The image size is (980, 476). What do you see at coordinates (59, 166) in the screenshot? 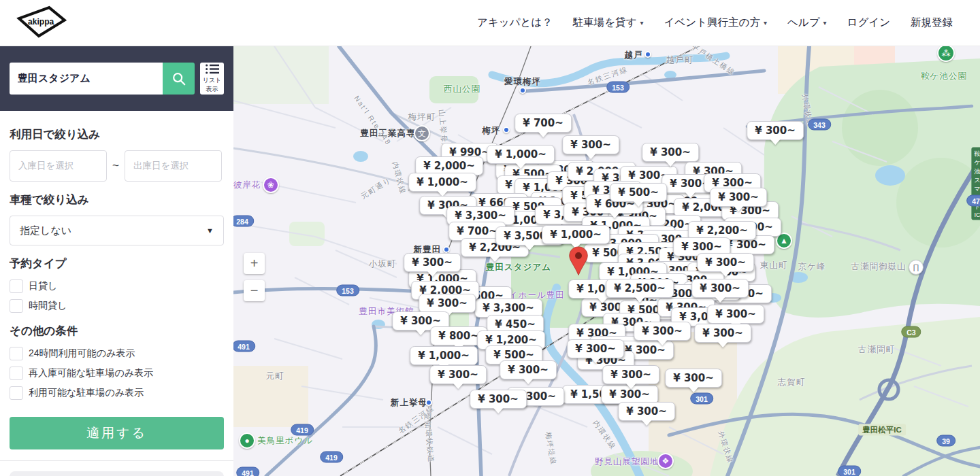
I see `date-from-input: 入庫日を選択` at bounding box center [59, 166].